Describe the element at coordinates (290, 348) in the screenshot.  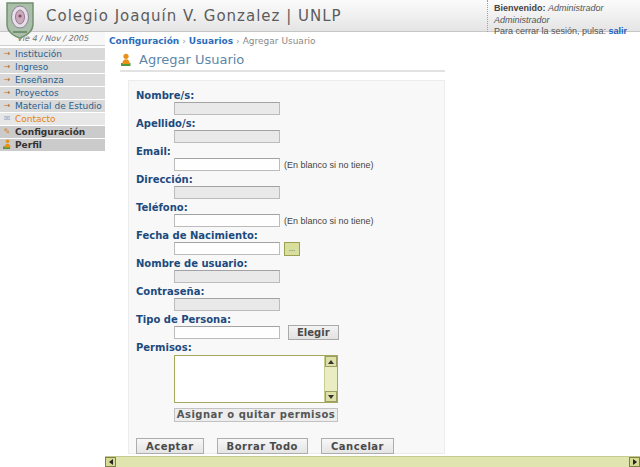
I see `field-label: Permisos:` at that location.